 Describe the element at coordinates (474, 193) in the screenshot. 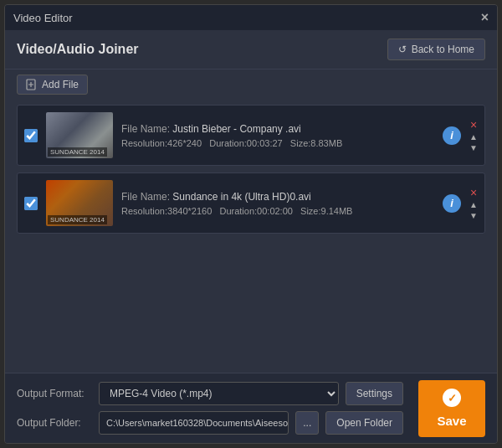

I see `remove-button-2: ×` at that location.